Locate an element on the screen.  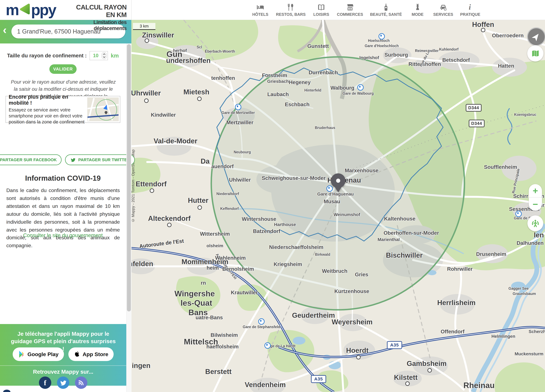
logo-triangle-icon is located at coordinates (25, 9).